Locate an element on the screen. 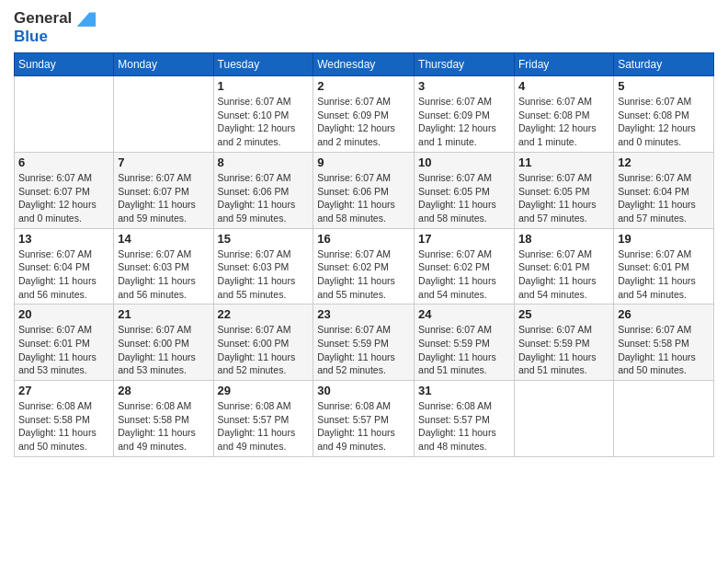 The width and height of the screenshot is (728, 563). calendar-cell: 28Sunrise: 6:08 AM Sunset: 5:58 PM Dayli… is located at coordinates (164, 419).